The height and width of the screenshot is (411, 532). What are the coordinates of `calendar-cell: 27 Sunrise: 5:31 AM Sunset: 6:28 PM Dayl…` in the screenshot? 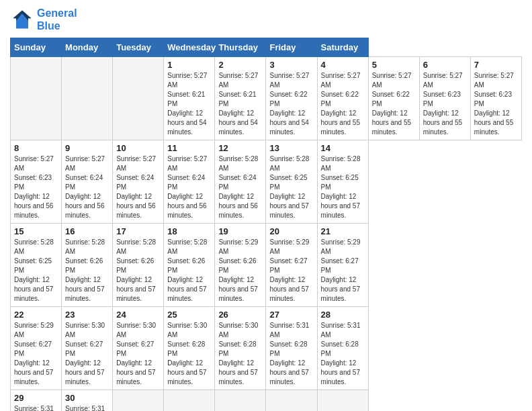 It's located at (292, 349).